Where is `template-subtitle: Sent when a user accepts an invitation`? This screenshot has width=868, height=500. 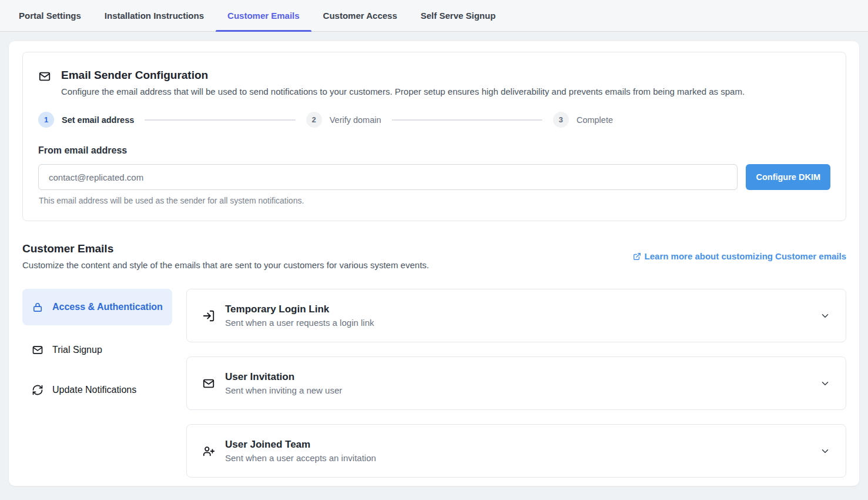 template-subtitle: Sent when a user accepts an invitation is located at coordinates (301, 458).